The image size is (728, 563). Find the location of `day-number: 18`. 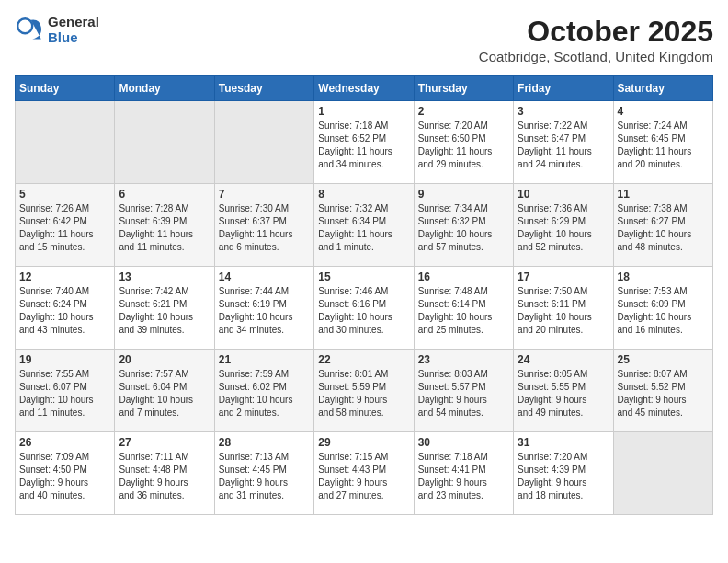

day-number: 18 is located at coordinates (664, 277).